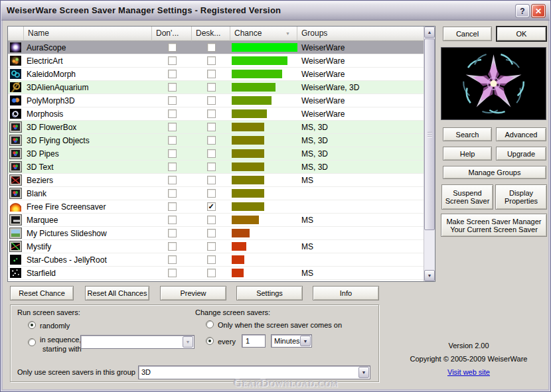 This screenshot has width=551, height=392. I want to click on table-row: MystifyMS, so click(216, 247).